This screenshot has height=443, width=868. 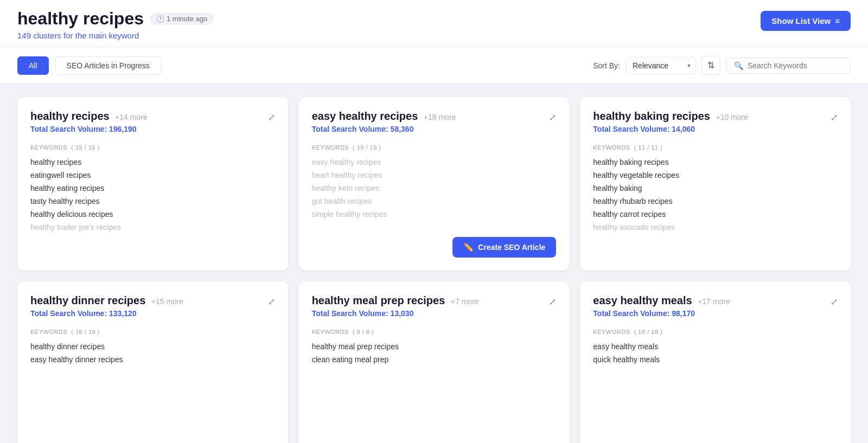 What do you see at coordinates (469, 247) in the screenshot?
I see `create-icon: ✏️` at bounding box center [469, 247].